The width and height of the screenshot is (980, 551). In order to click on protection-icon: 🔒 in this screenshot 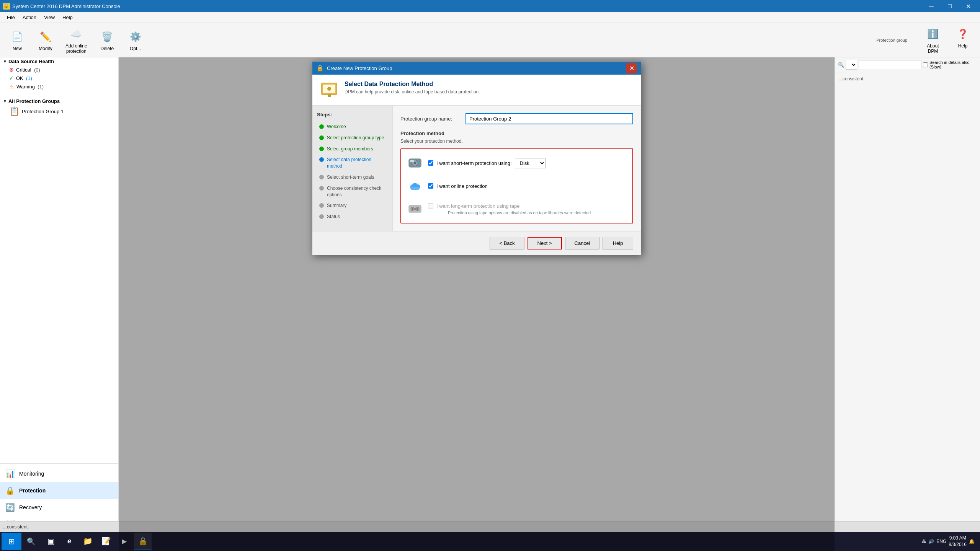, I will do `click(10, 491)`.